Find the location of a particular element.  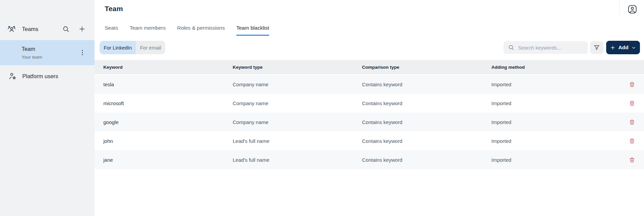

search-keywords-box is located at coordinates (546, 48).